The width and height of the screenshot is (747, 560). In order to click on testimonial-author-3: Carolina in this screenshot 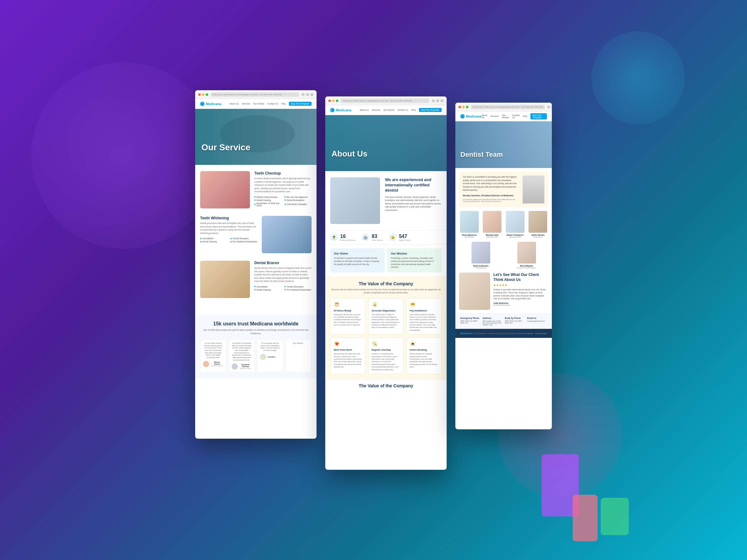, I will do `click(270, 357)`.